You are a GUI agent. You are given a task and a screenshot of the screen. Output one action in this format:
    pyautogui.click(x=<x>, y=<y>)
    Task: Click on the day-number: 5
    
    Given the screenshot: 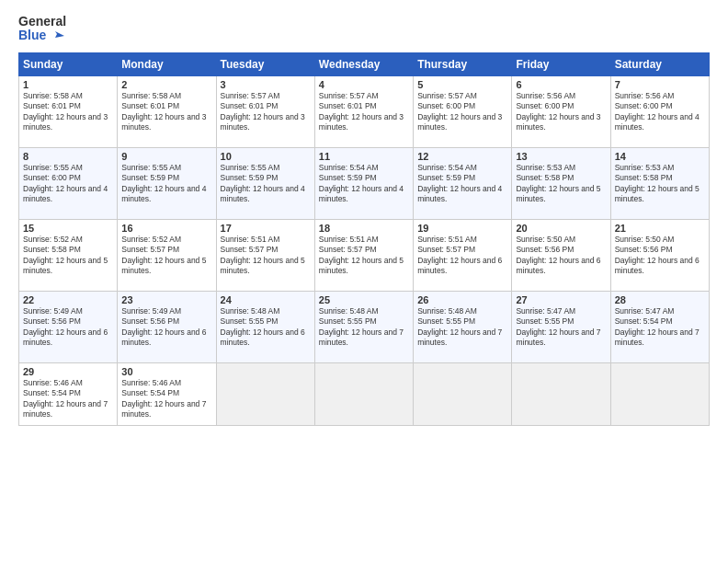 What is the action you would take?
    pyautogui.click(x=462, y=85)
    